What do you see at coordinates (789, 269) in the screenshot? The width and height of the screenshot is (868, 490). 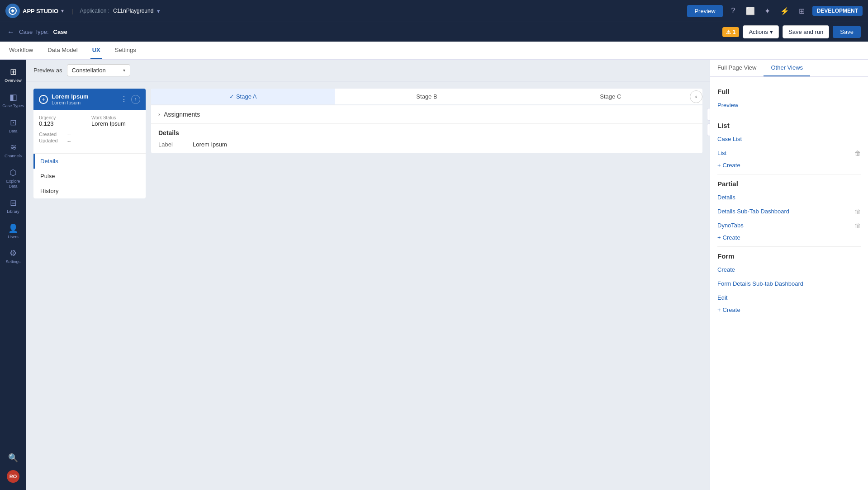 I see `form-create-row: Create` at bounding box center [789, 269].